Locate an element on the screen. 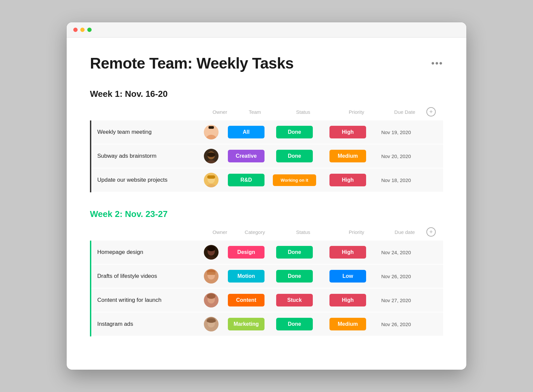  task-name: Drafts of lifestyle videos is located at coordinates (145, 276).